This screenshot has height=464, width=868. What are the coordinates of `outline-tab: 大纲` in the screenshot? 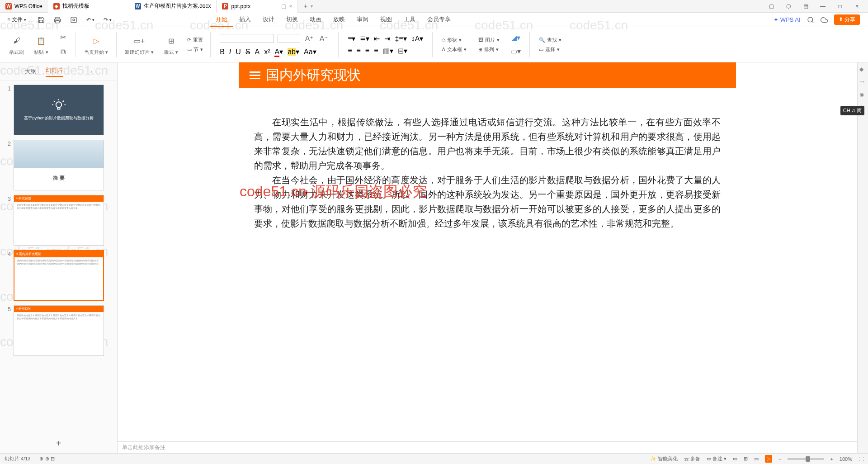 It's located at (31, 71).